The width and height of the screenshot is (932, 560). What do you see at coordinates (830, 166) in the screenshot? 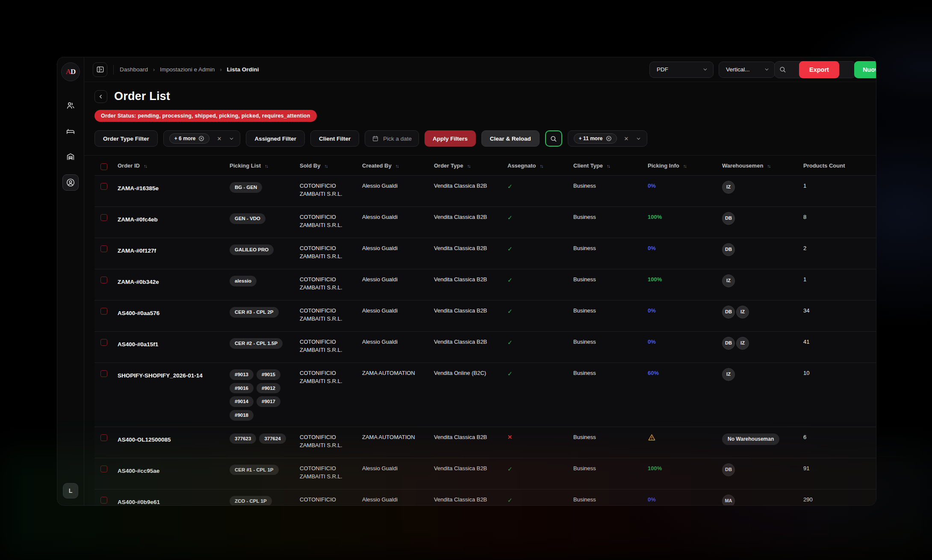
I see `column-header: Products Count` at bounding box center [830, 166].